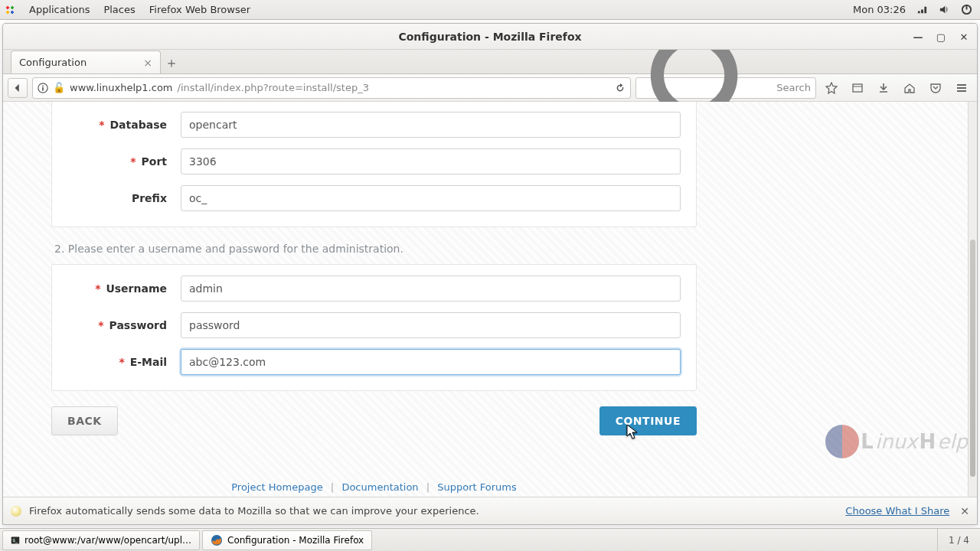 The width and height of the screenshot is (980, 551). I want to click on search-bar: Search, so click(726, 88).